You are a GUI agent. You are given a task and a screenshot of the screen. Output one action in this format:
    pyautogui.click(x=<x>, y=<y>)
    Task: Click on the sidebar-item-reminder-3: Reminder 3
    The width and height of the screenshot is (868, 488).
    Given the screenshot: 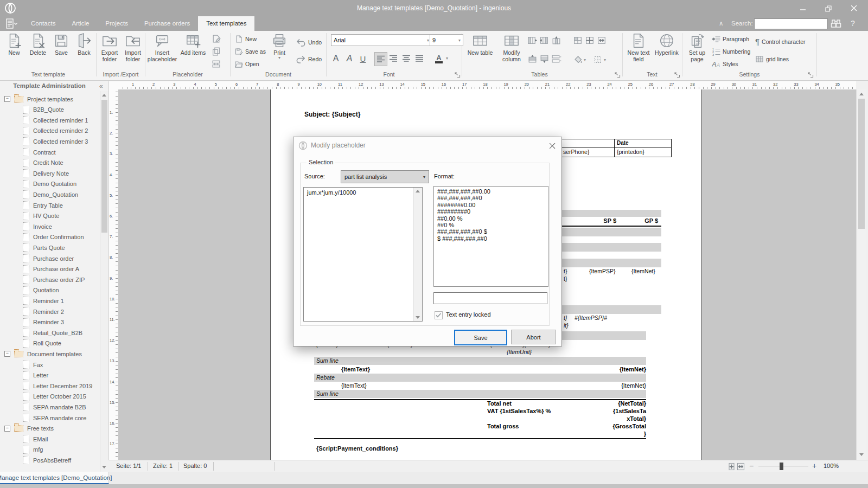 What is the action you would take?
    pyautogui.click(x=50, y=322)
    